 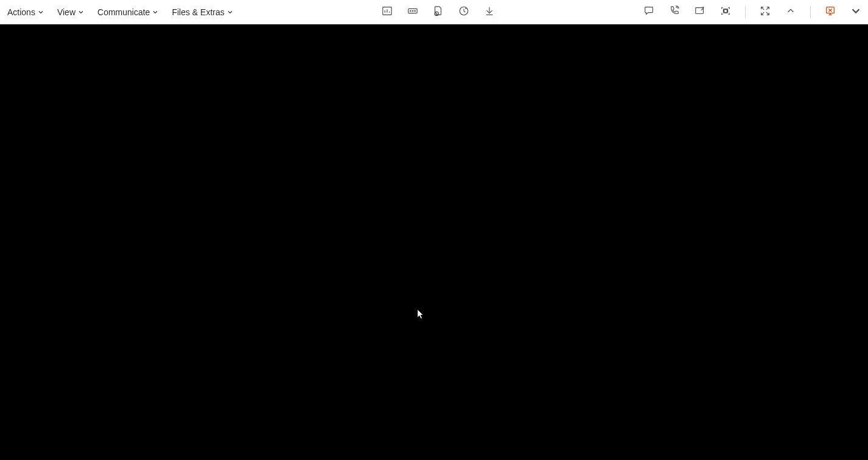 I want to click on cursor-icon, so click(x=421, y=316).